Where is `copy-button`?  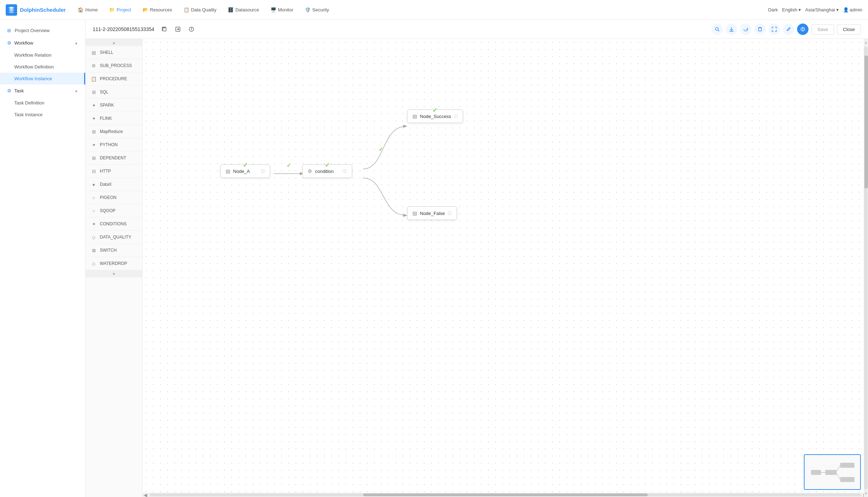
copy-button is located at coordinates (164, 29).